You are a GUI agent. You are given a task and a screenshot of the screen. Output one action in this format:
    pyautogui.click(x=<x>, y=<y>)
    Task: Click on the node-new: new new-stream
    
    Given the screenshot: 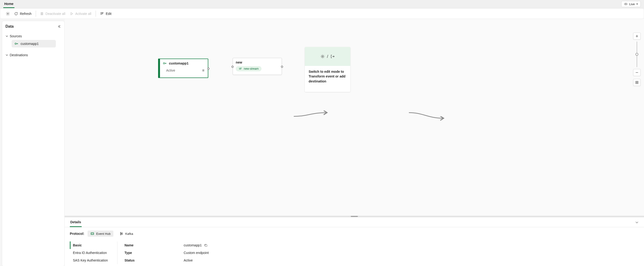 What is the action you would take?
    pyautogui.click(x=258, y=66)
    